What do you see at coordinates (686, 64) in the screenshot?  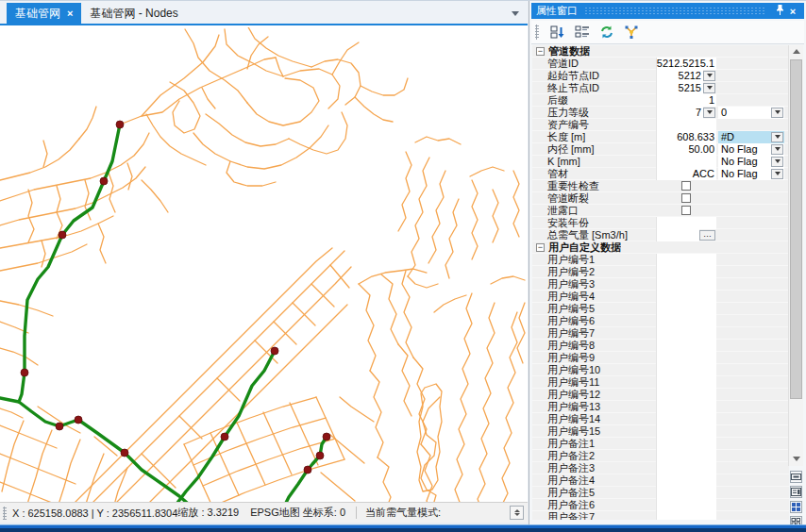 I see `property-value-field: 5212.5215.1` at bounding box center [686, 64].